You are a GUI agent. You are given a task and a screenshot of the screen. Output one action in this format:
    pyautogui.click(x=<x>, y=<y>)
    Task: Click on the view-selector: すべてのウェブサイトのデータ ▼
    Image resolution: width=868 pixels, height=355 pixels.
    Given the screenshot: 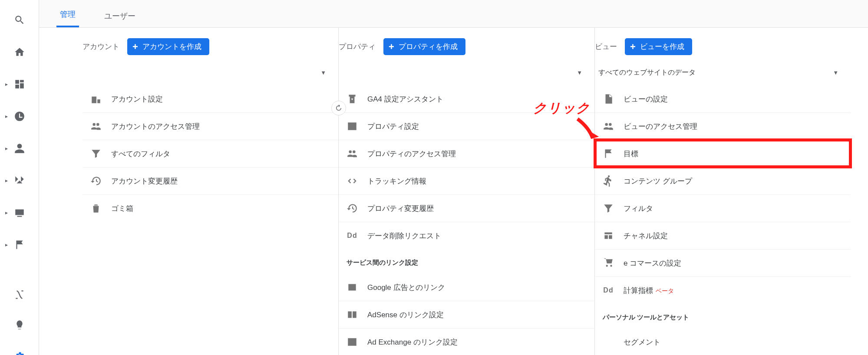 What is the action you would take?
    pyautogui.click(x=723, y=72)
    